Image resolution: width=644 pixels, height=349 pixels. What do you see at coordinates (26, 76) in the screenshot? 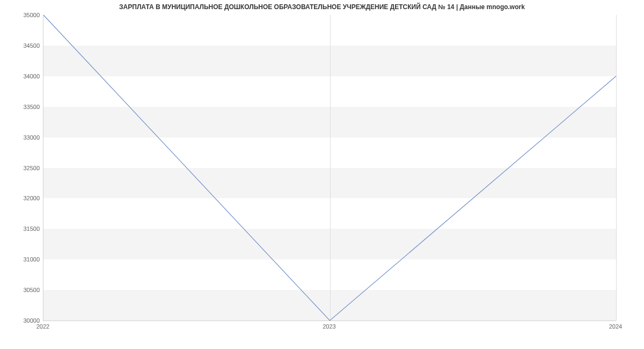
I see `y-tick-label: 34000` at bounding box center [26, 76].